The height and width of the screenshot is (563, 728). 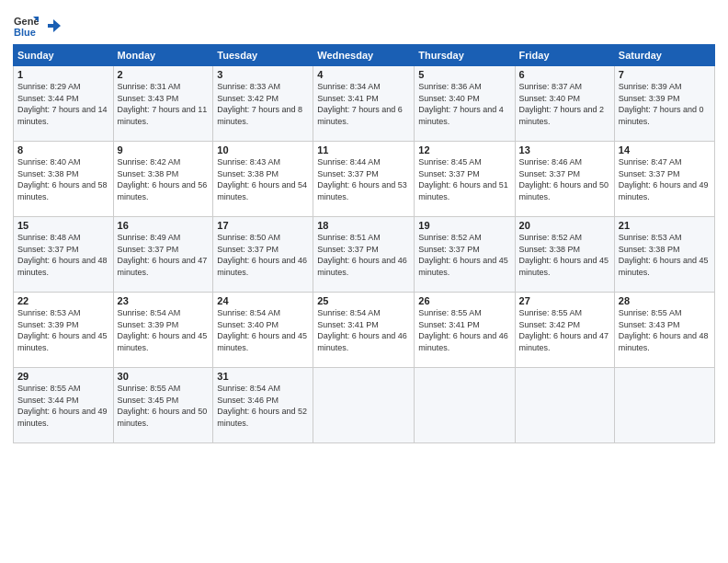 I want to click on day-number: 9, so click(x=164, y=150).